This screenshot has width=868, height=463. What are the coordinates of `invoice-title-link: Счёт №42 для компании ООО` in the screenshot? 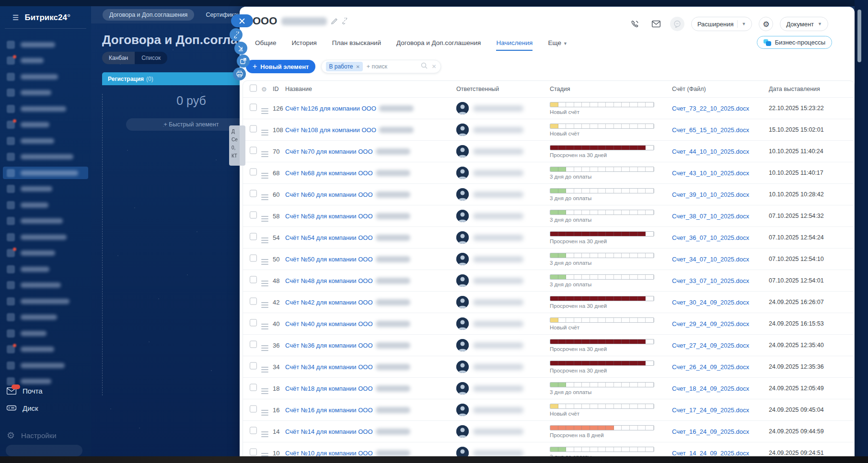 It's located at (329, 303).